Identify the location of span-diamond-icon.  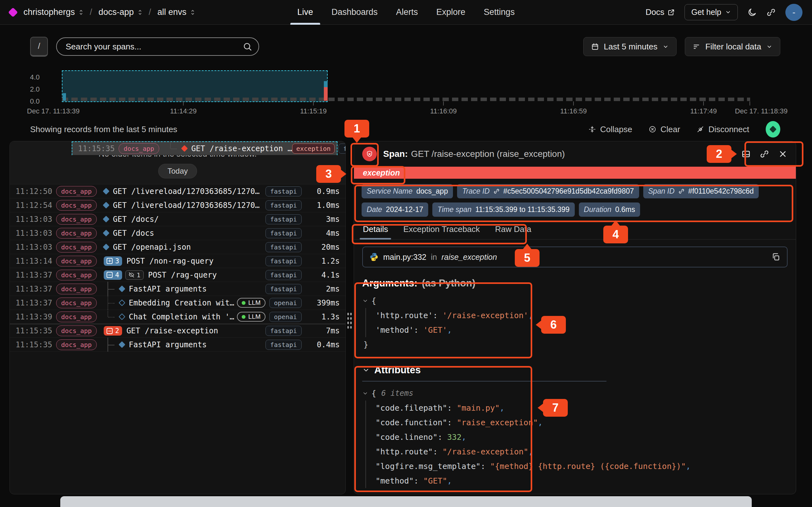
(106, 219).